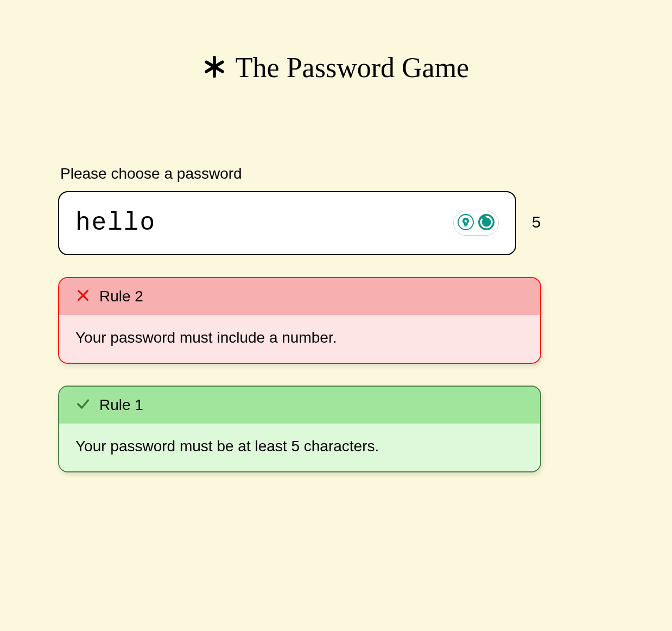 The height and width of the screenshot is (631, 672). Describe the element at coordinates (352, 67) in the screenshot. I see `page-title: The Password Game` at that location.